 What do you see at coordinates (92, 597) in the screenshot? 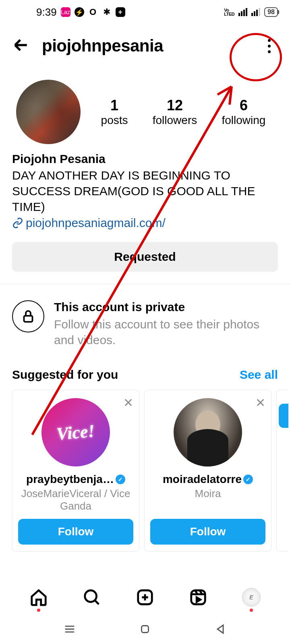
I see `nav-search-button` at bounding box center [92, 597].